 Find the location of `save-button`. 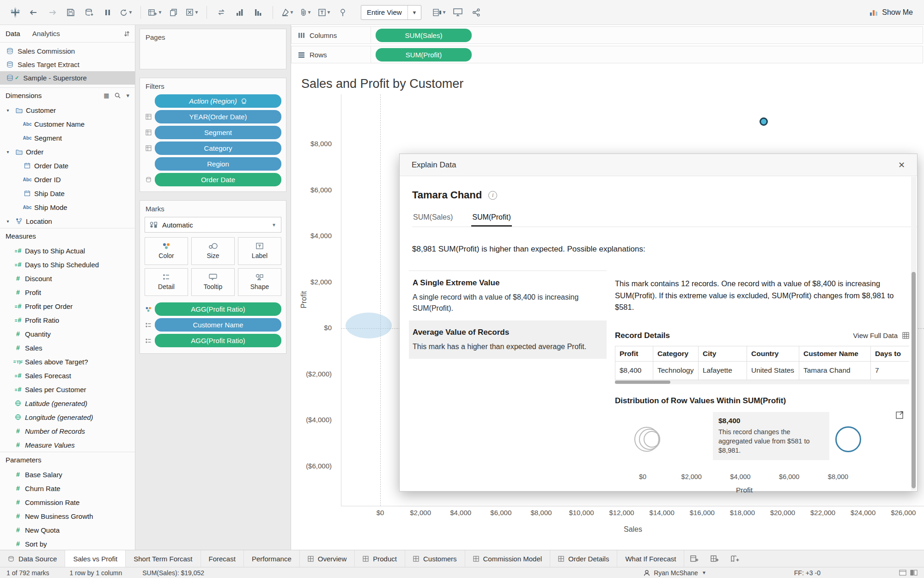

save-button is located at coordinates (71, 12).